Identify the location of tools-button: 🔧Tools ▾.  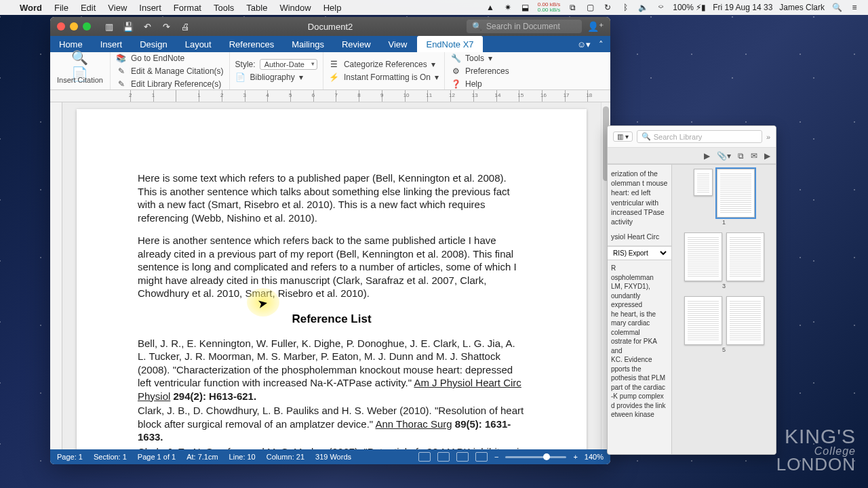
(480, 58).